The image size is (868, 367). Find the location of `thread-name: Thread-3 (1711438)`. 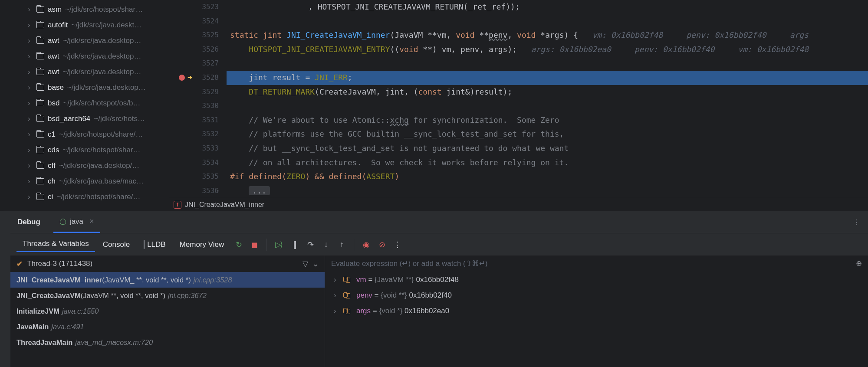

thread-name: Thread-3 (1711438) is located at coordinates (60, 264).